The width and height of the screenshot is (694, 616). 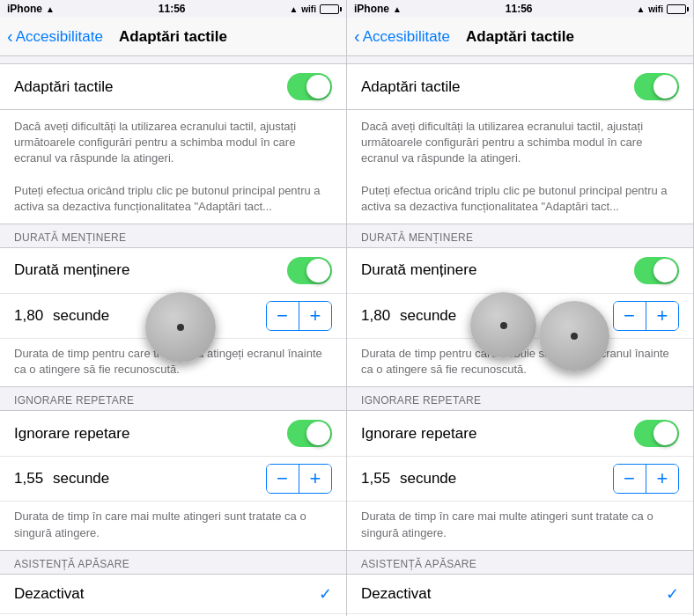 I want to click on main-toggle-row-left: Adaptări tactile, so click(x=173, y=86).